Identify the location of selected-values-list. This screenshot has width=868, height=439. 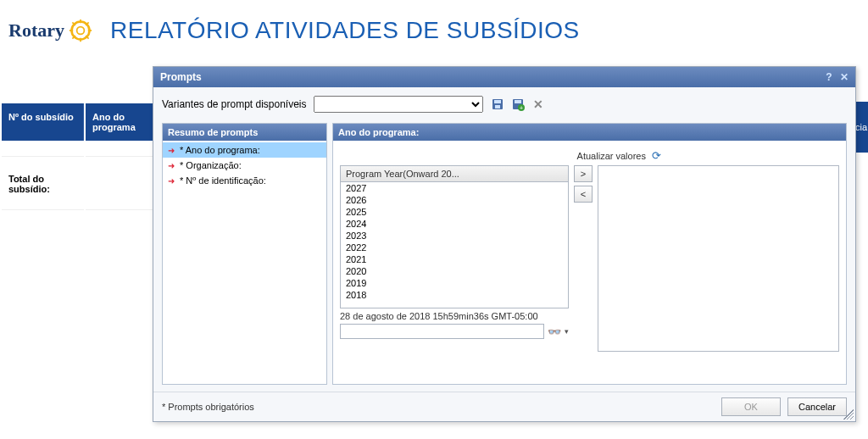
(719, 258).